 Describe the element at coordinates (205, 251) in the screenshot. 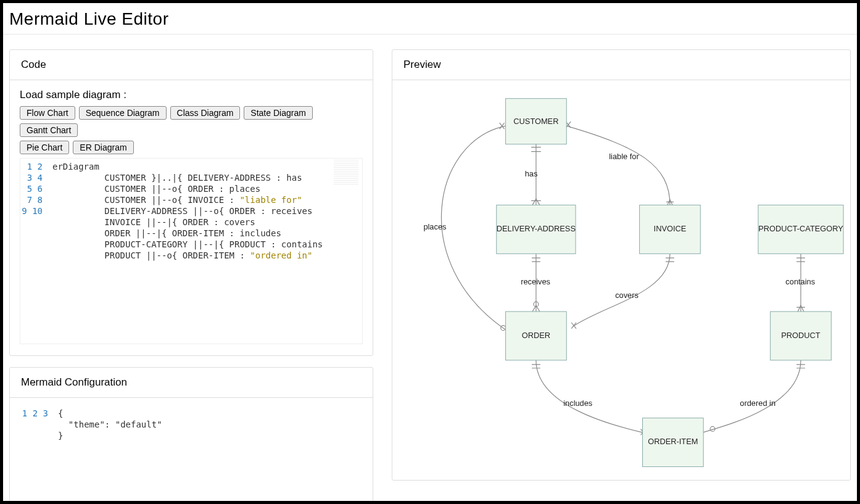

I see `code-content: erDiagram CUSTOMER }|..|{ DELIVERY-ADDRE…` at that location.